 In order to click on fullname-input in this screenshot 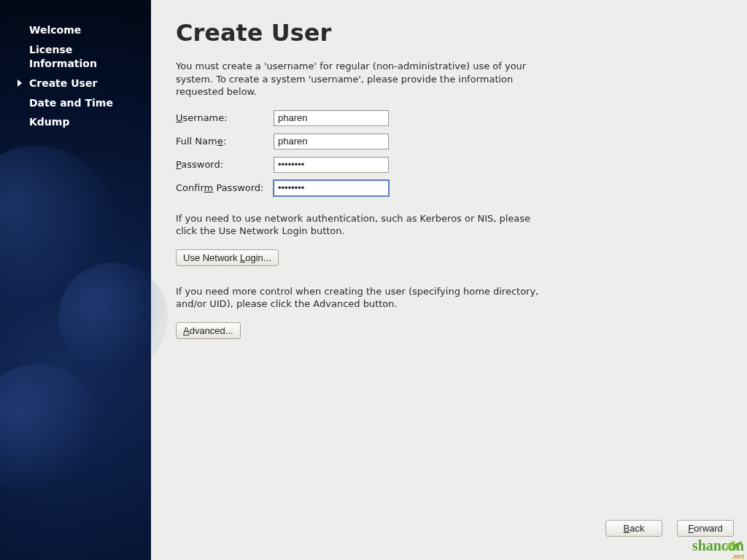, I will do `click(331, 141)`.